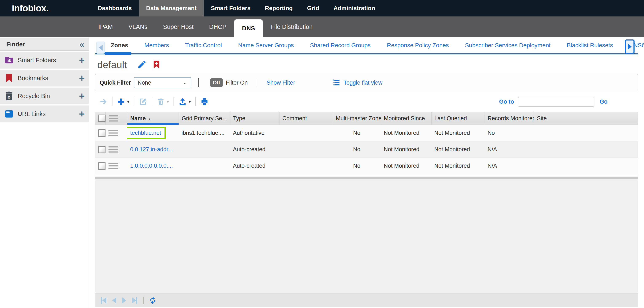 The width and height of the screenshot is (644, 308). I want to click on column-header-records-monitored: Records Monitored, so click(509, 118).